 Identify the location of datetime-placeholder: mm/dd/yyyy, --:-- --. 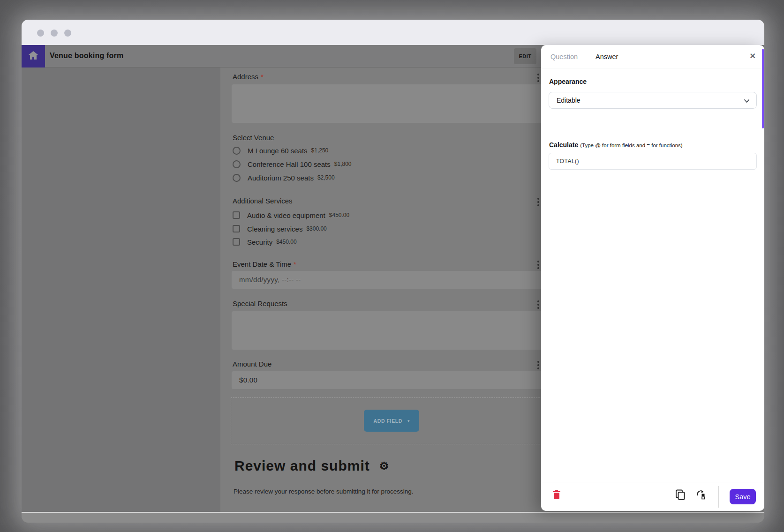
(270, 279).